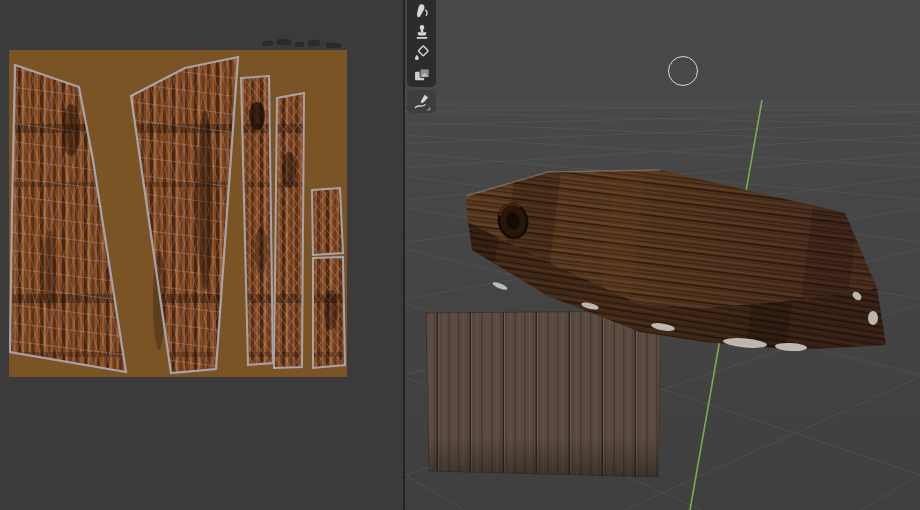  What do you see at coordinates (422, 56) in the screenshot?
I see `tool-shelf` at bounding box center [422, 56].